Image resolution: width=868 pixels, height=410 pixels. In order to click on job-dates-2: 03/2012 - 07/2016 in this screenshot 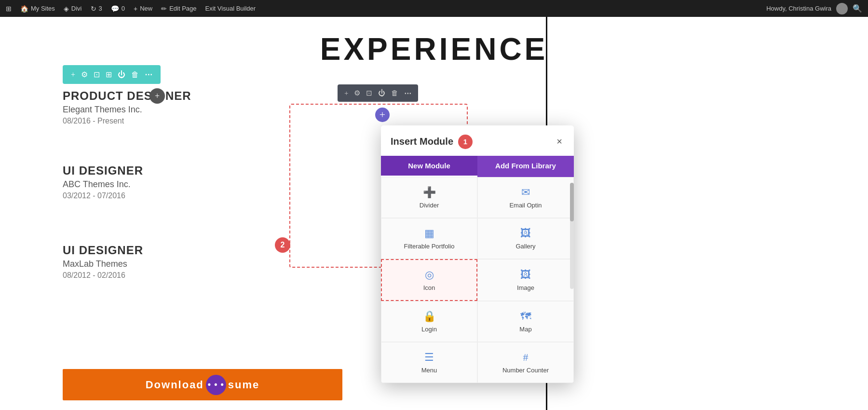, I will do `click(103, 196)`.